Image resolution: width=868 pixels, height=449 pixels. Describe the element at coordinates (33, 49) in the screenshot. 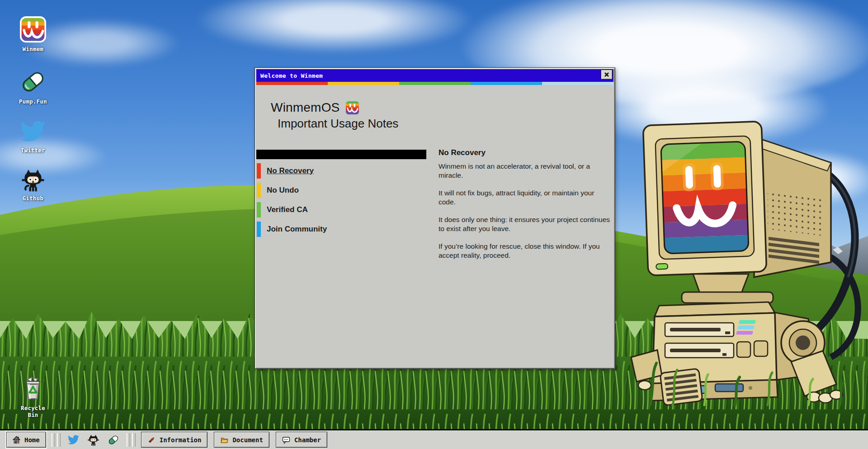

I see `desktop-icon-label: Winmem` at that location.